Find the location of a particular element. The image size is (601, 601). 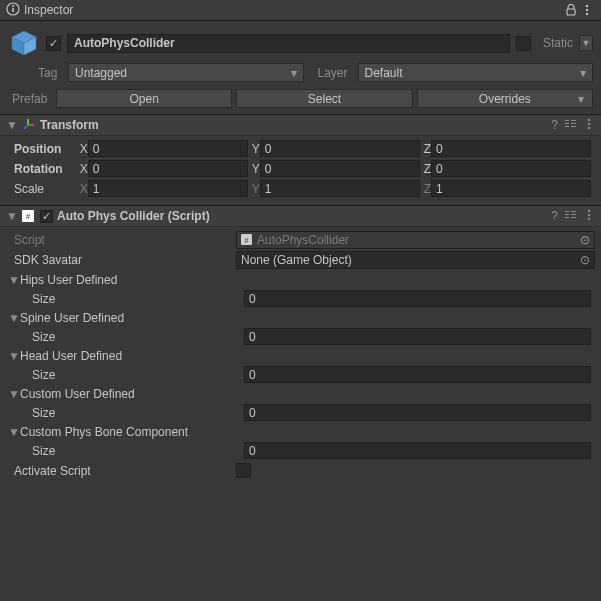

spine-size-input is located at coordinates (418, 336).